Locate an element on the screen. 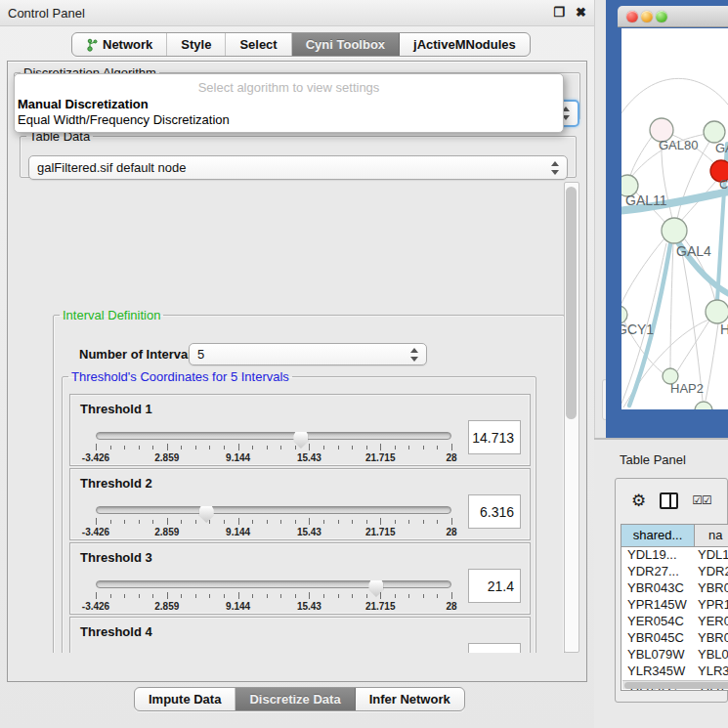  node-label-gal80: GAL80 is located at coordinates (678, 145).